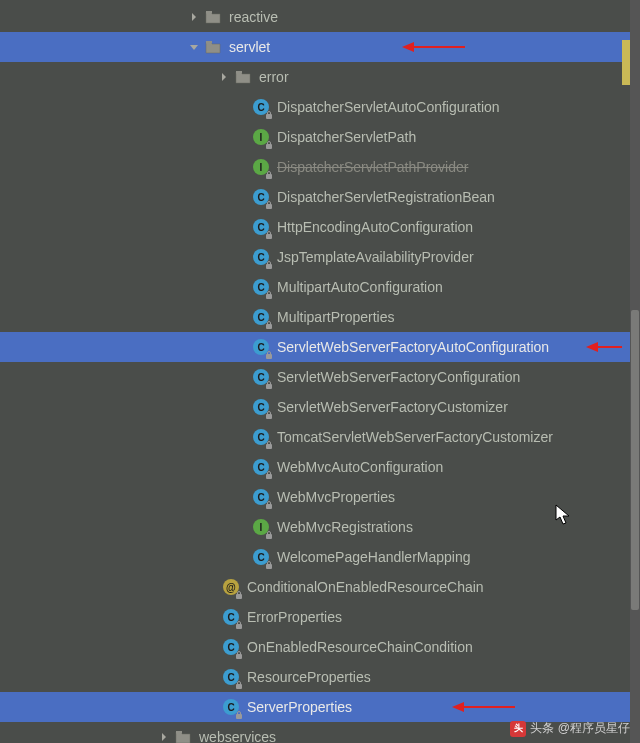  What do you see at coordinates (238, 736) in the screenshot?
I see `tree-item-label: webservices` at bounding box center [238, 736].